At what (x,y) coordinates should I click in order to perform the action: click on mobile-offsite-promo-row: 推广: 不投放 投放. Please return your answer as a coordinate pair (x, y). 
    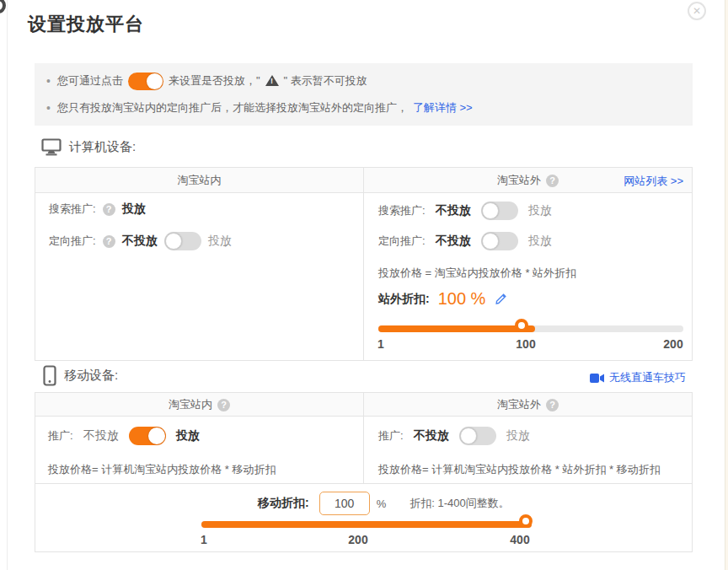
    Looking at the image, I should click on (454, 436).